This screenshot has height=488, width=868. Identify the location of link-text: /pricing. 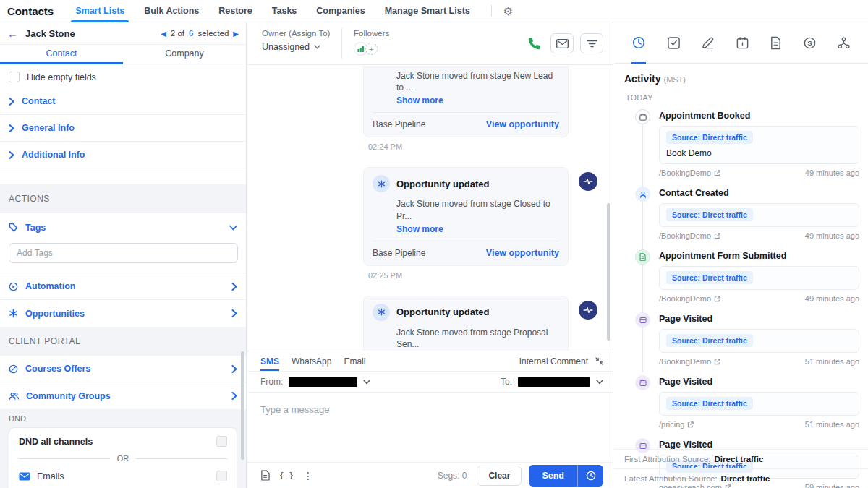
(671, 424).